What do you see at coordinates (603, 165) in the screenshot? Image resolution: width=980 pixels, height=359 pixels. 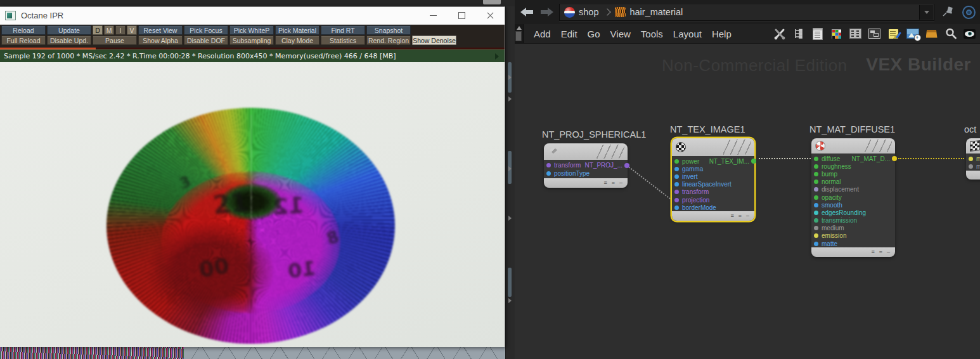 I see `output-port-row: NT_PROJ_...` at bounding box center [603, 165].